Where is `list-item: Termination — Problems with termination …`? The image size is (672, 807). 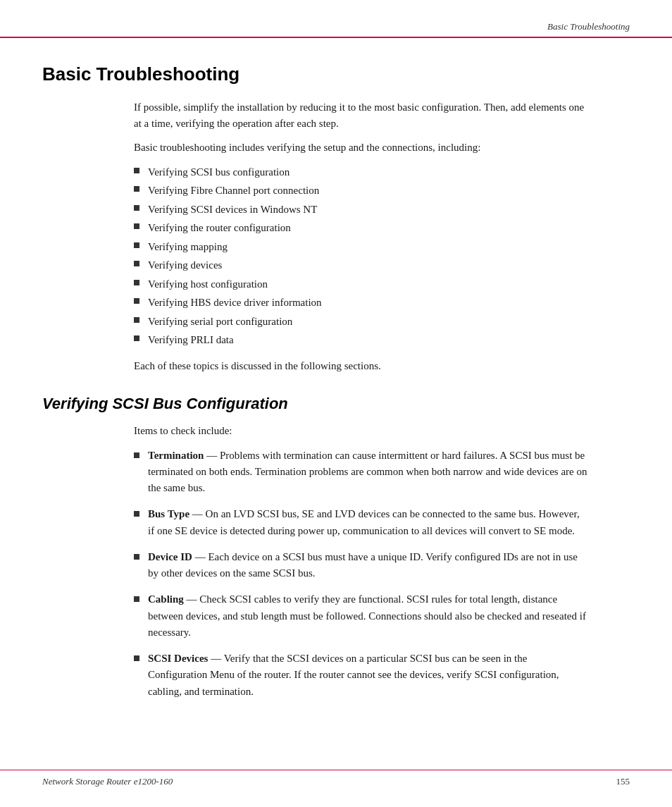
list-item: Termination — Problems with termination … is located at coordinates (361, 472).